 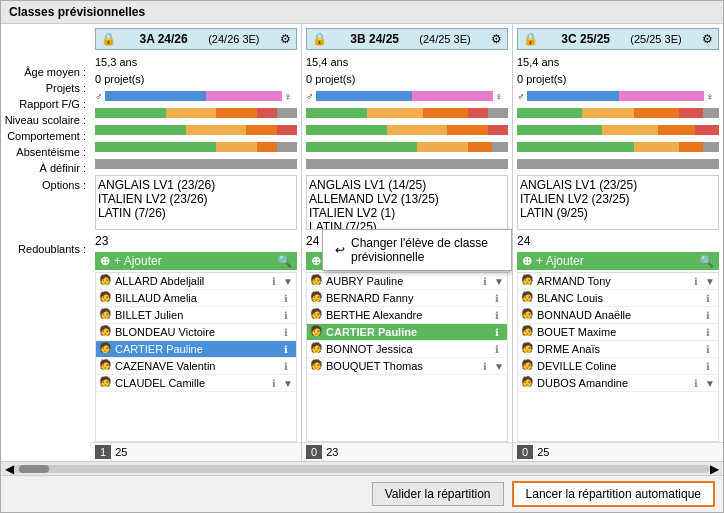 What do you see at coordinates (528, 298) in the screenshot?
I see `student-icon-blanc: 🧑` at bounding box center [528, 298].